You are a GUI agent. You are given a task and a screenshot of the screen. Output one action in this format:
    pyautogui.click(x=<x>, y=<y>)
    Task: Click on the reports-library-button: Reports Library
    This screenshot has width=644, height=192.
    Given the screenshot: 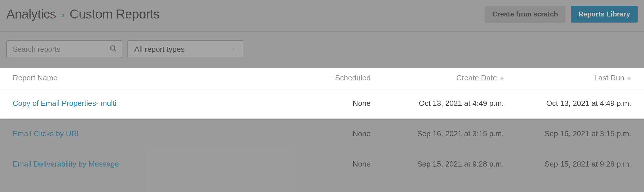 What is the action you would take?
    pyautogui.click(x=604, y=14)
    